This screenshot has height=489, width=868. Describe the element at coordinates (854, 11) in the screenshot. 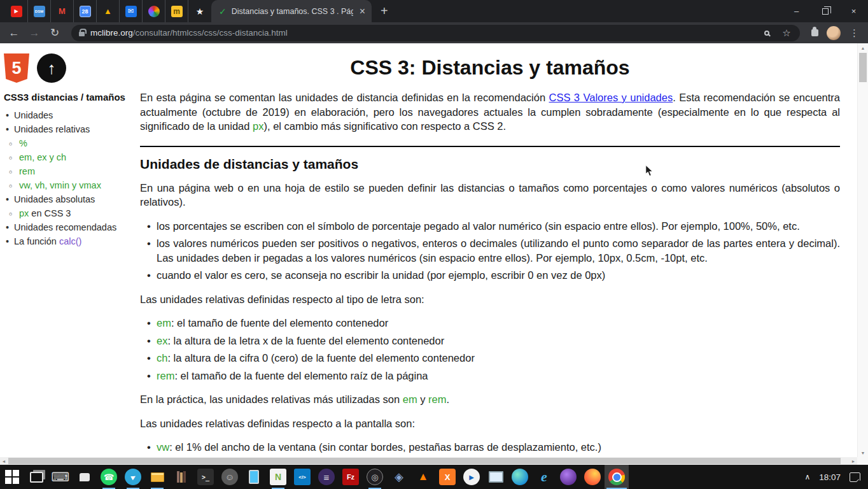

I see `close-button: ×` at that location.